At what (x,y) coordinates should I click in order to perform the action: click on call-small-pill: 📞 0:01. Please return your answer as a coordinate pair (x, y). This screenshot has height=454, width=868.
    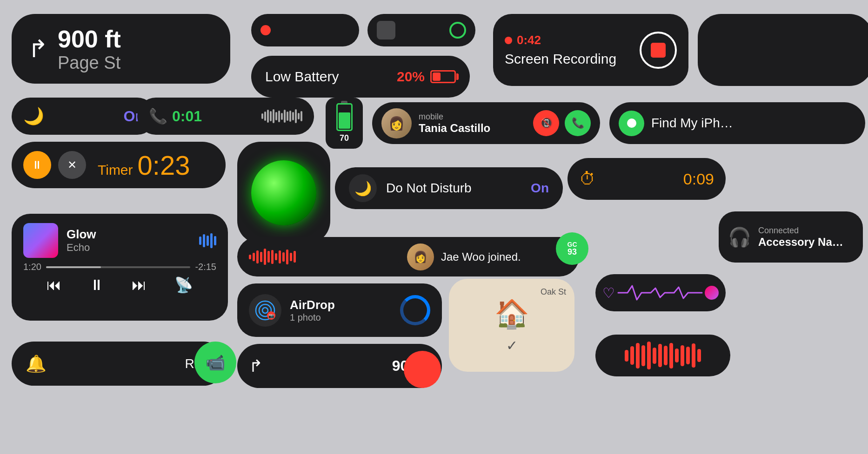
    Looking at the image, I should click on (226, 116).